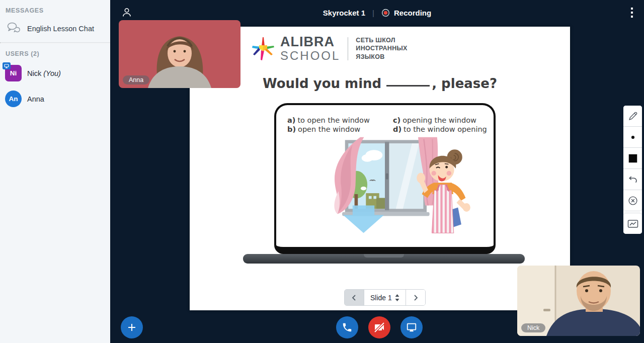 Image resolution: width=644 pixels, height=343 pixels. What do you see at coordinates (13, 73) in the screenshot?
I see `avatar: Ni` at bounding box center [13, 73].